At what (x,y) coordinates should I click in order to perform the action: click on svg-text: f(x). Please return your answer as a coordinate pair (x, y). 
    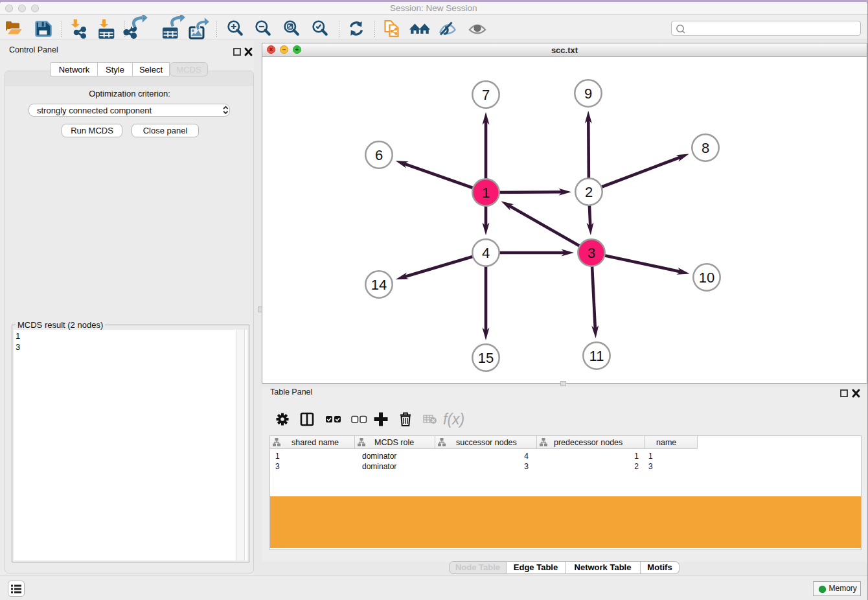
    Looking at the image, I should click on (453, 419).